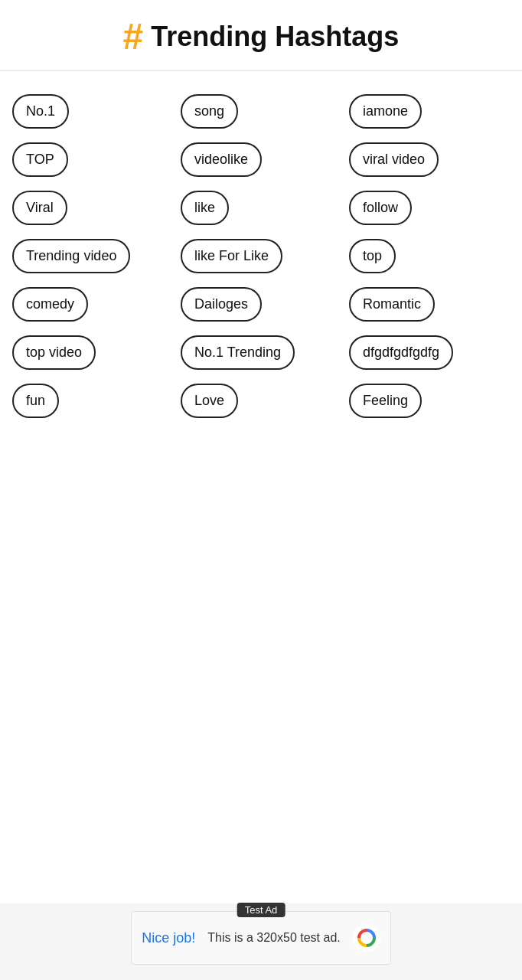 Image resolution: width=522 pixels, height=980 pixels. I want to click on ad-logo, so click(367, 938).